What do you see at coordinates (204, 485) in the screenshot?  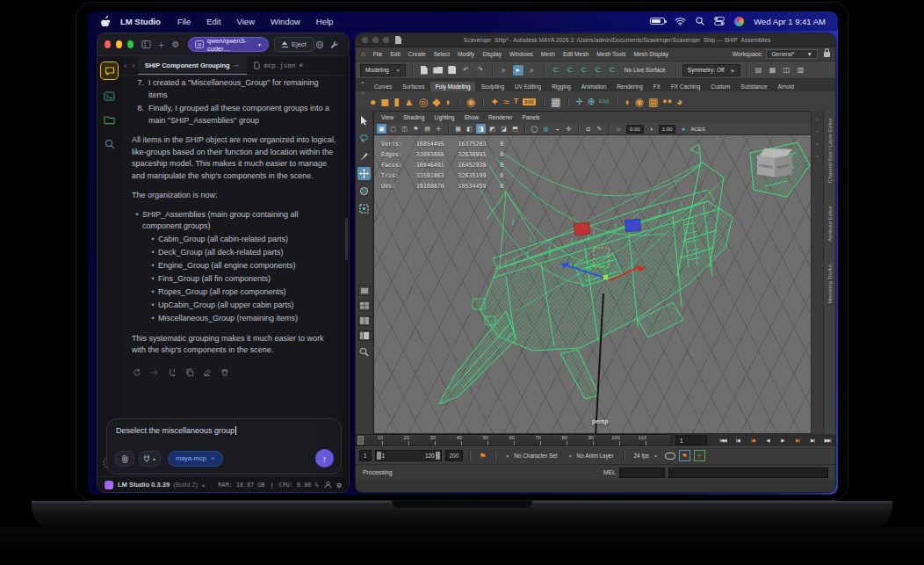 I see `chevron-up-icon: ▲` at bounding box center [204, 485].